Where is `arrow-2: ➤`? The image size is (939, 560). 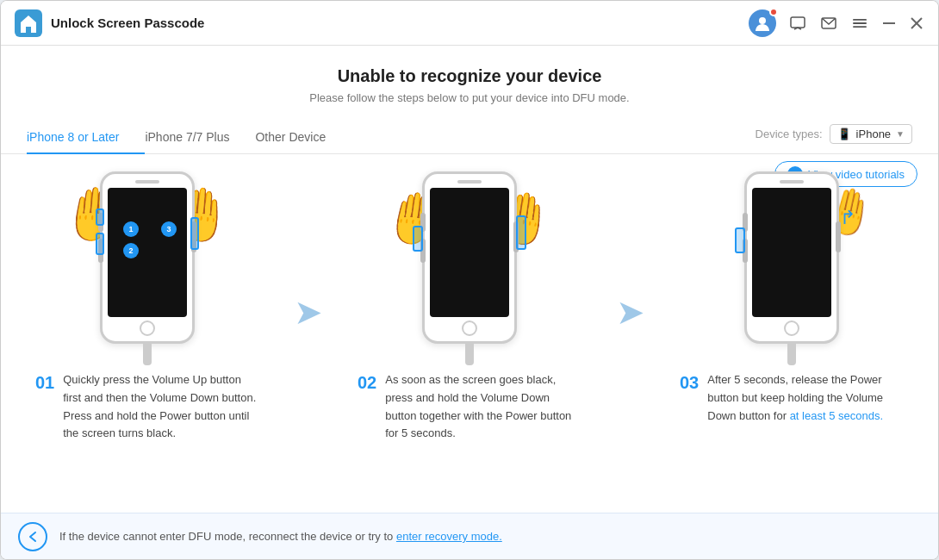 arrow-2: ➤ is located at coordinates (631, 312).